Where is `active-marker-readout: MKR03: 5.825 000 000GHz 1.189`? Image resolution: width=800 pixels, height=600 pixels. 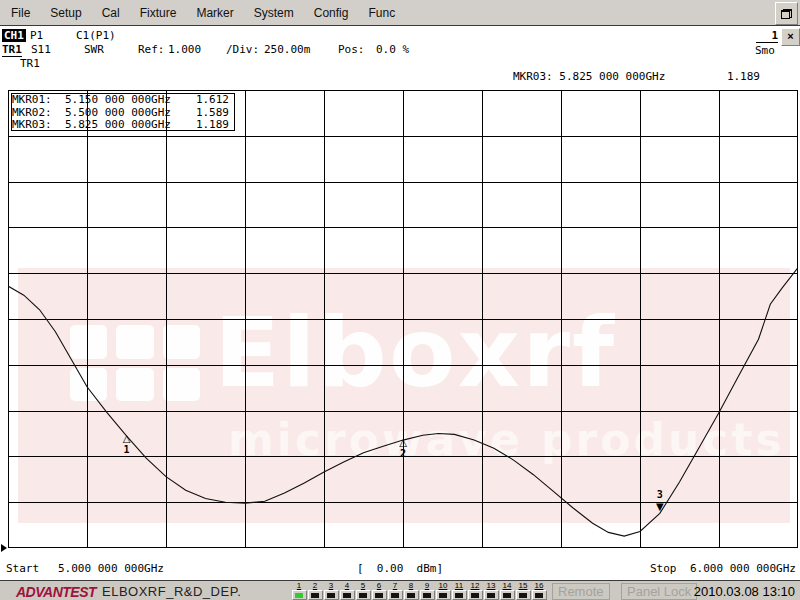 active-marker-readout: MKR03: 5.825 000 000GHz 1.189 is located at coordinates (400, 77).